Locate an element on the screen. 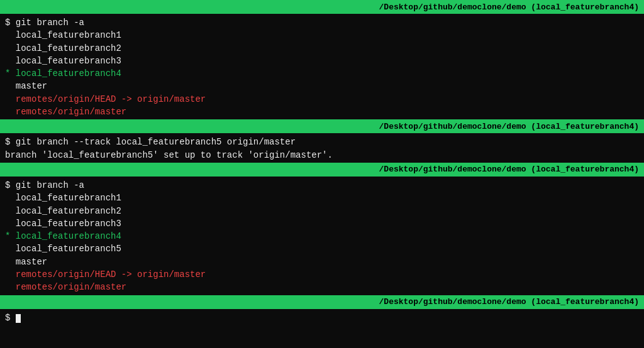 This screenshot has height=348, width=644. branch2-line-5: local_featurebranch5 is located at coordinates (322, 249).